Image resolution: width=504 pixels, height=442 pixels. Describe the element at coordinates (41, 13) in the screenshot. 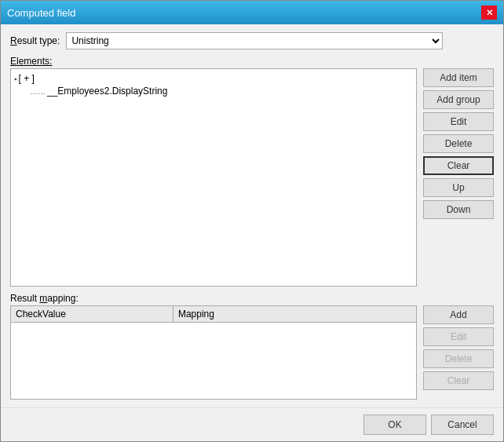

I see `dialog-title: Computed field` at that location.